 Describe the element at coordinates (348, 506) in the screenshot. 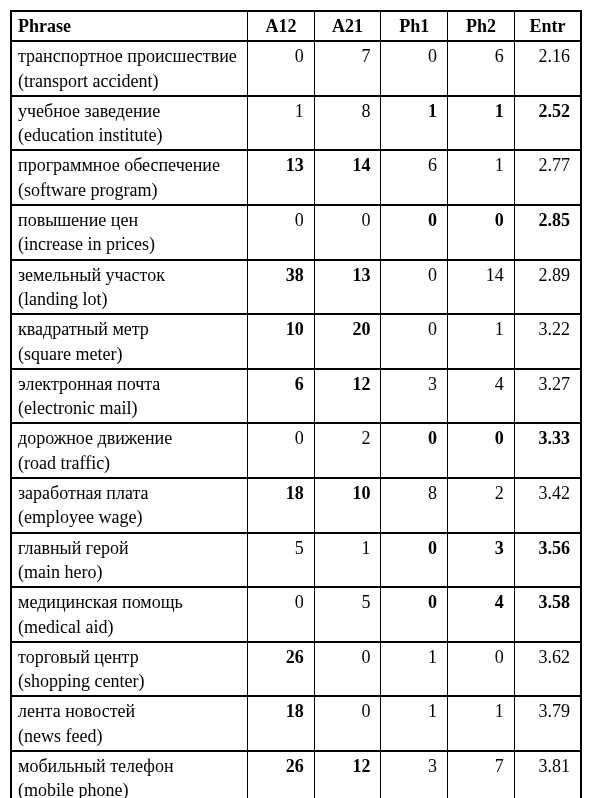

I see `a21-cell: 10` at that location.